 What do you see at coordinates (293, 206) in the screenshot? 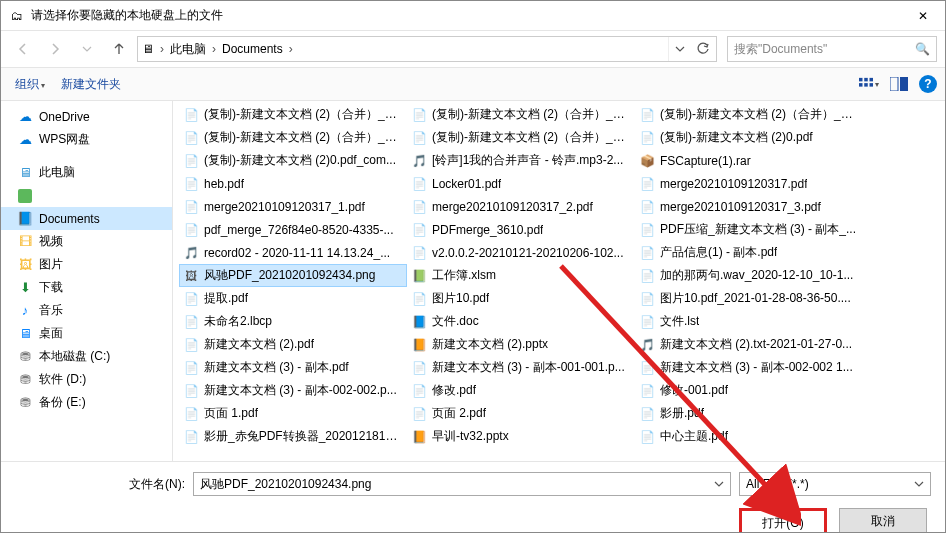
I see `file-item: 📄merge20210109120317_1.pdf` at bounding box center [293, 206].